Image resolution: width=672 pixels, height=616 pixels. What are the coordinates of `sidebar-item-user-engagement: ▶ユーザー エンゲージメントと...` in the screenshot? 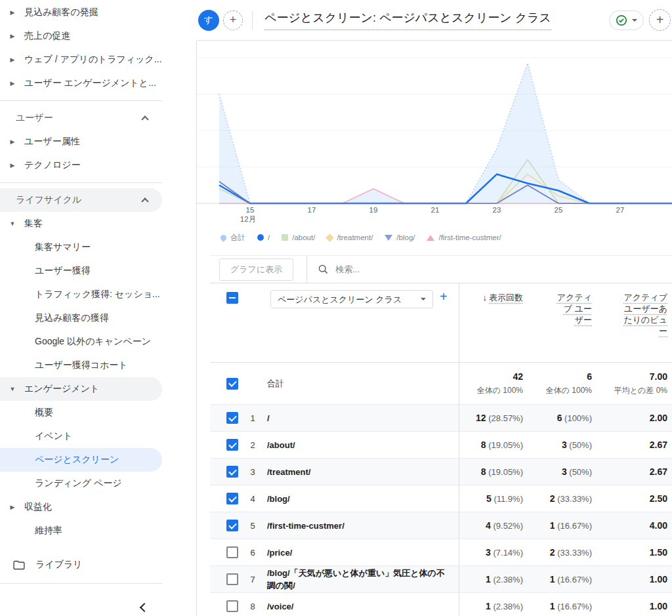 It's located at (81, 83).